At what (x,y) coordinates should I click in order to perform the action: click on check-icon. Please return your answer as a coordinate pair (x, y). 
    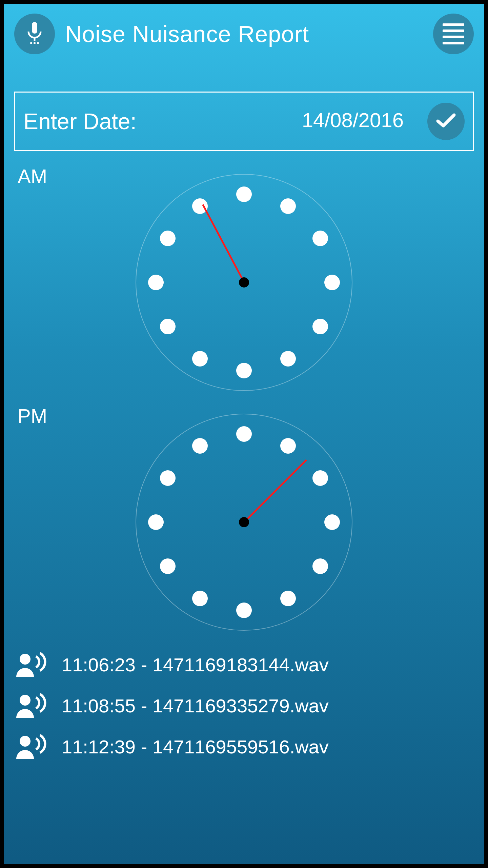
    Looking at the image, I should click on (446, 121).